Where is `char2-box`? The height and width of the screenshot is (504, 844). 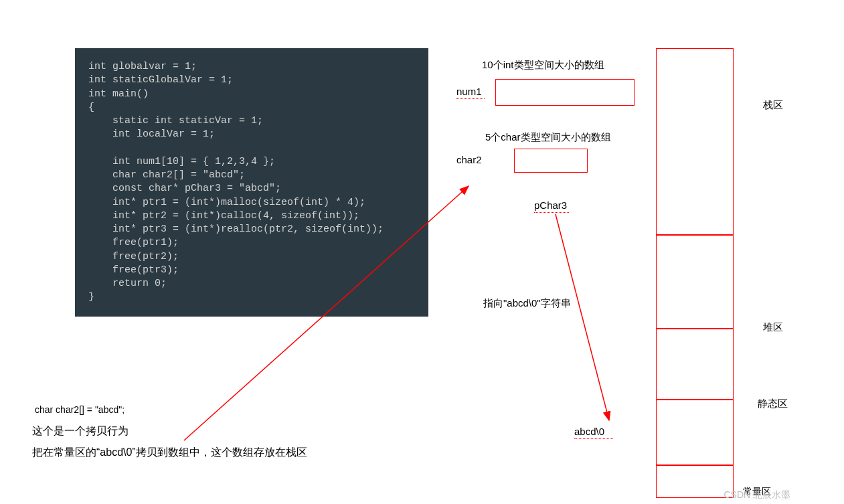
char2-box is located at coordinates (551, 161).